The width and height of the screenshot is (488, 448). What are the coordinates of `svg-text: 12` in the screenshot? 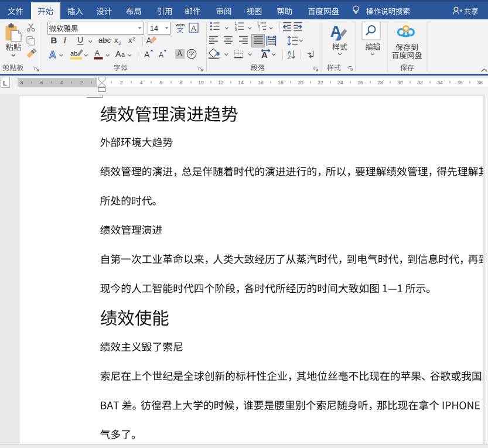 It's located at (221, 83).